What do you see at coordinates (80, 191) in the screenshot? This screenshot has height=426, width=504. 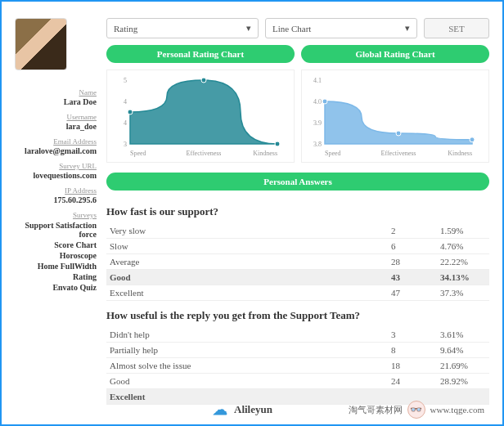 I see `ip-label: IP Address` at bounding box center [80, 191].